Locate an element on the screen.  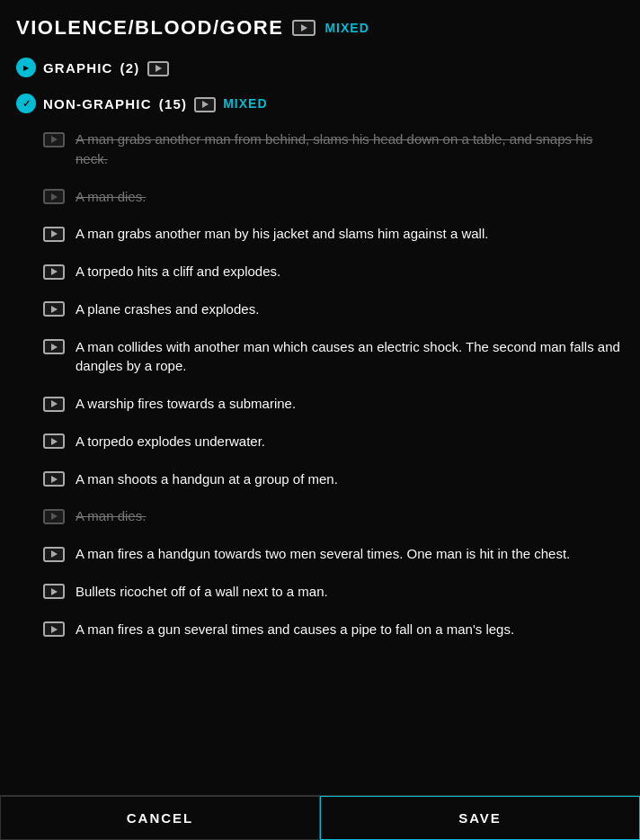
item-text: A plane crashes and explodes. is located at coordinates (167, 309).